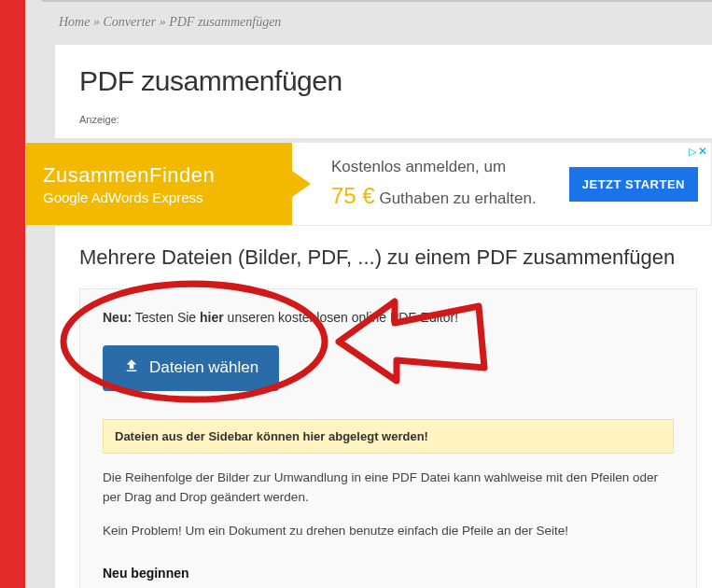  I want to click on breadcrumb-current: PDF zusammenfügen, so click(225, 22).